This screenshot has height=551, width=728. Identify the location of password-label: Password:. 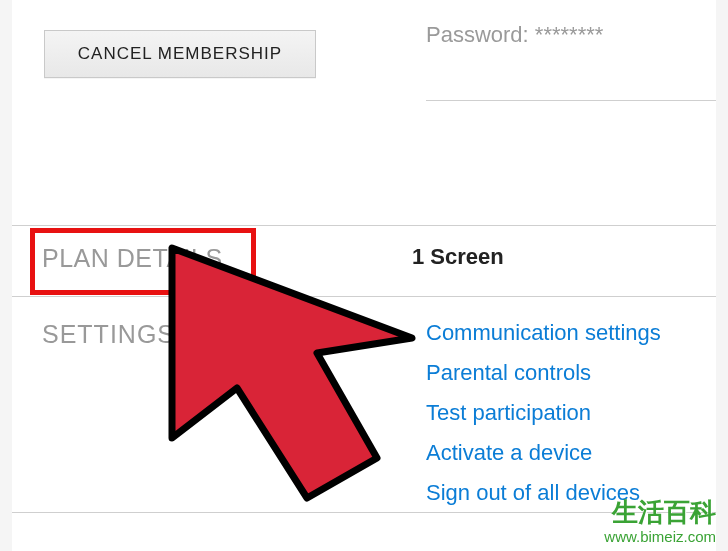
(478, 34).